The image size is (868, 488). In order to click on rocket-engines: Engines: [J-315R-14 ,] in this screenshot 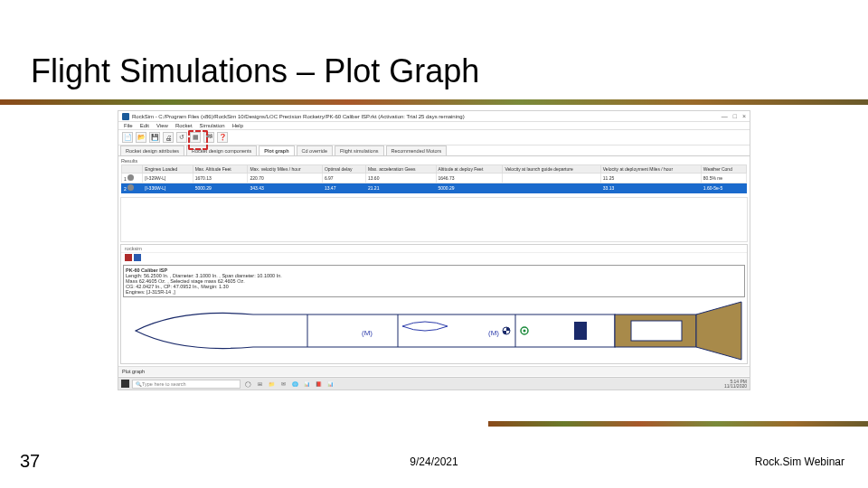, I will do `click(434, 292)`.